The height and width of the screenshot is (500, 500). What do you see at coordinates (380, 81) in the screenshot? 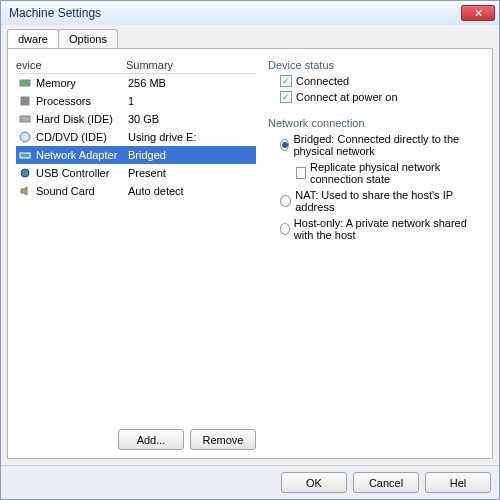
I see `connected-checkbox: ✓ Connected` at bounding box center [380, 81].